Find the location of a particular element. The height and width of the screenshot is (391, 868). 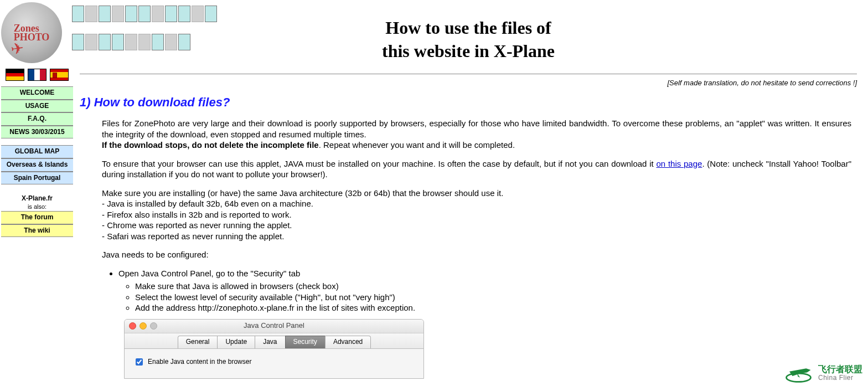

xplane-label: X-Plane.fr is located at coordinates (37, 198).